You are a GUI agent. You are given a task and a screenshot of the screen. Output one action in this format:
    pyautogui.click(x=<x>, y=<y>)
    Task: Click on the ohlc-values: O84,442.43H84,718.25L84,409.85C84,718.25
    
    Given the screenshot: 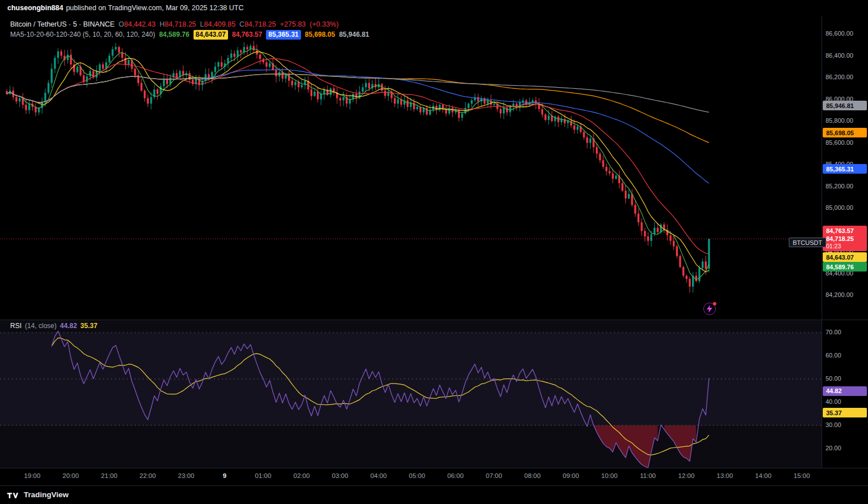 What is the action you would take?
    pyautogui.click(x=197, y=25)
    